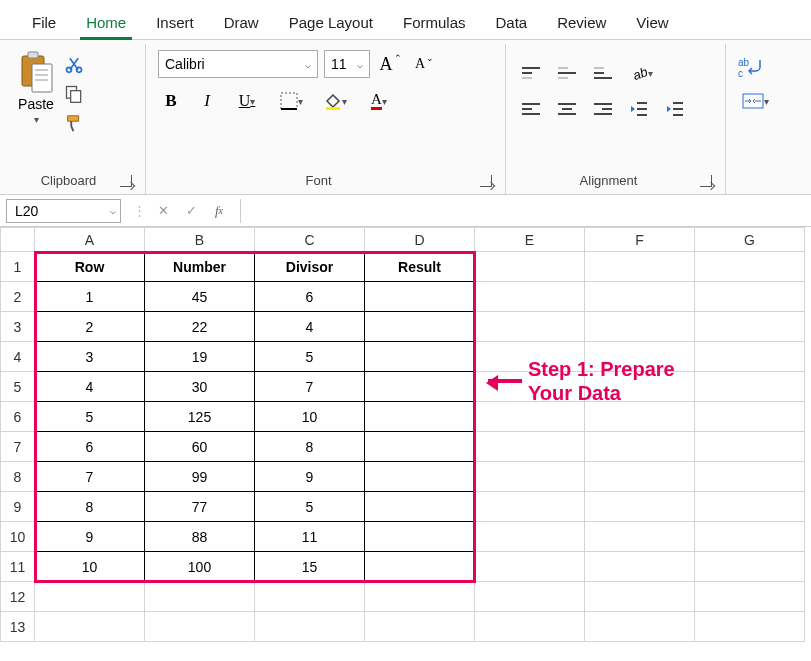 The image size is (811, 661). I want to click on tab-page-layout: Page Layout, so click(331, 24).